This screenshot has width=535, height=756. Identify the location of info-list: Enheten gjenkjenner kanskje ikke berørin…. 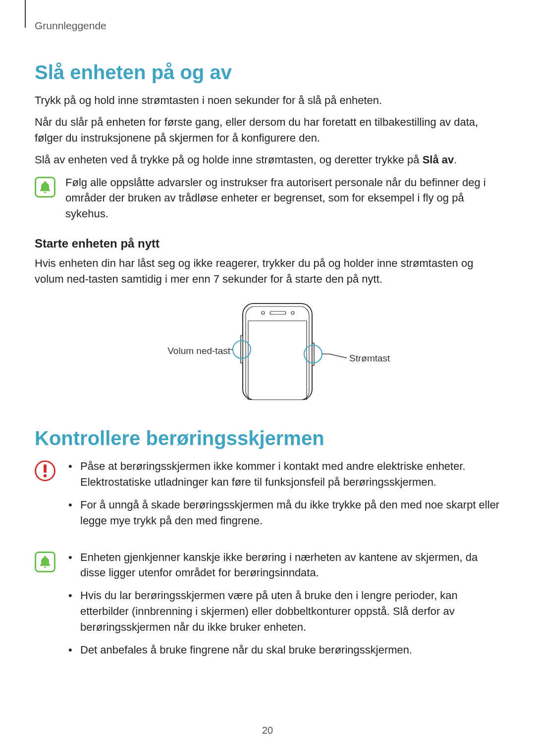
(283, 607).